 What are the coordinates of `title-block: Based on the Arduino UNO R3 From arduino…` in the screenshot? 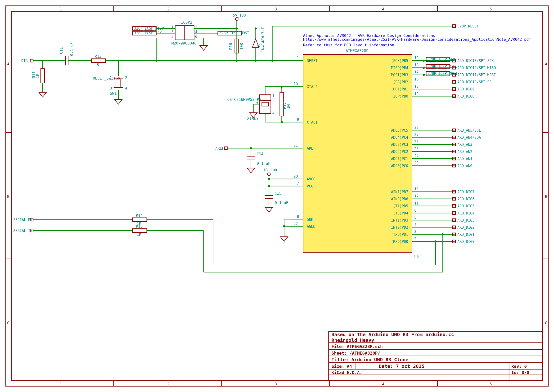 It's located at (436, 356).